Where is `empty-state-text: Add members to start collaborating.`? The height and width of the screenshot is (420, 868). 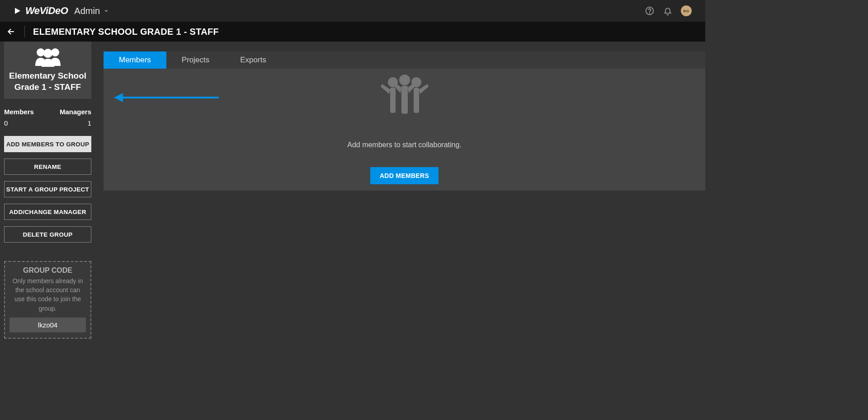 empty-state-text: Add members to start collaborating. is located at coordinates (404, 145).